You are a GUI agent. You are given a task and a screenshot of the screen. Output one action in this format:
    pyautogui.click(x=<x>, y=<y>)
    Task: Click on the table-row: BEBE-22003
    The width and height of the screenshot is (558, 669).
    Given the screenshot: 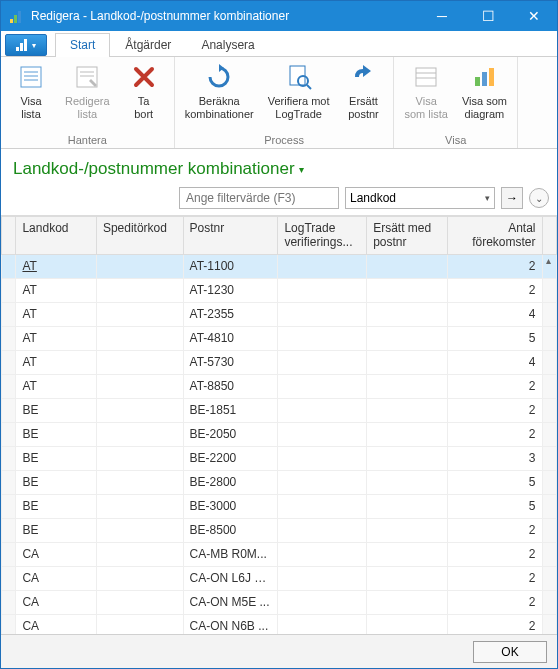 What is the action you would take?
    pyautogui.click(x=280, y=458)
    